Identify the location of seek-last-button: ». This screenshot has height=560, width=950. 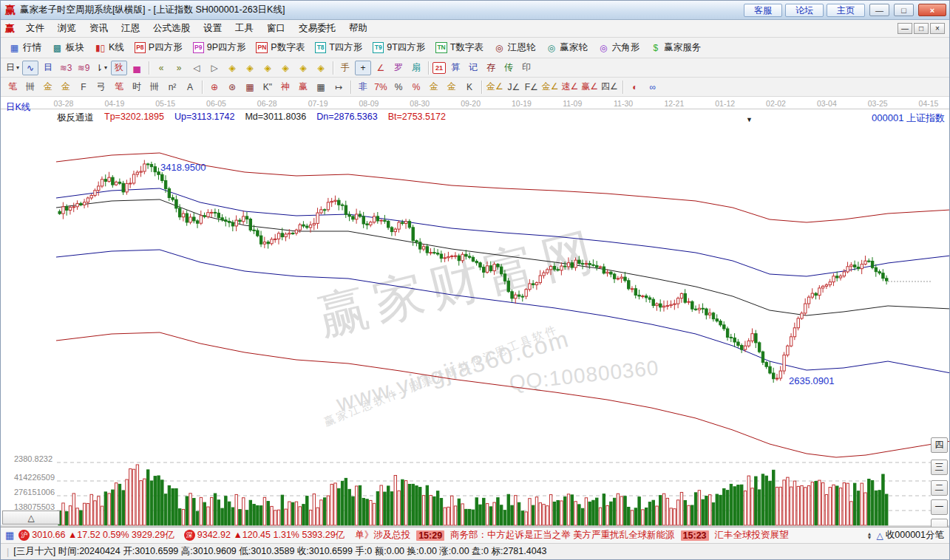
(179, 68).